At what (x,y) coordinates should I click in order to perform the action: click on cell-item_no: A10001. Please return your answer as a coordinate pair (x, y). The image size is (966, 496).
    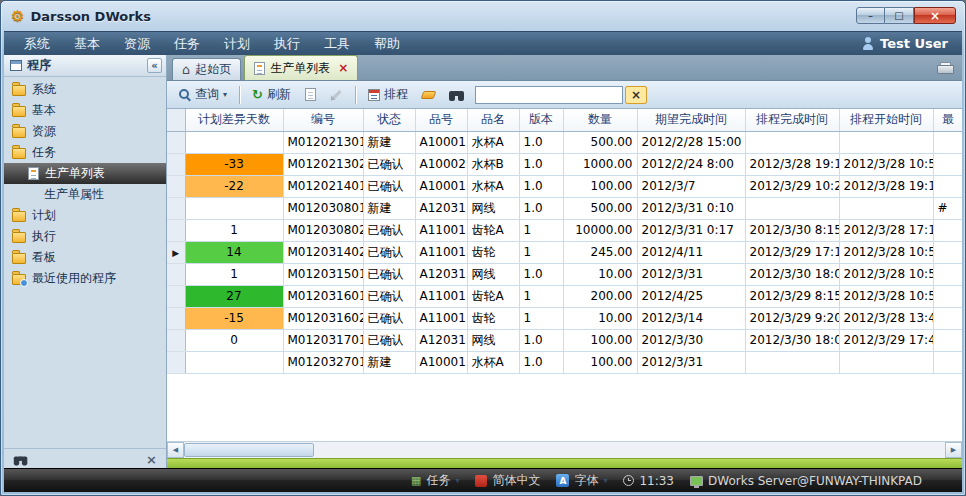
    Looking at the image, I should click on (441, 186).